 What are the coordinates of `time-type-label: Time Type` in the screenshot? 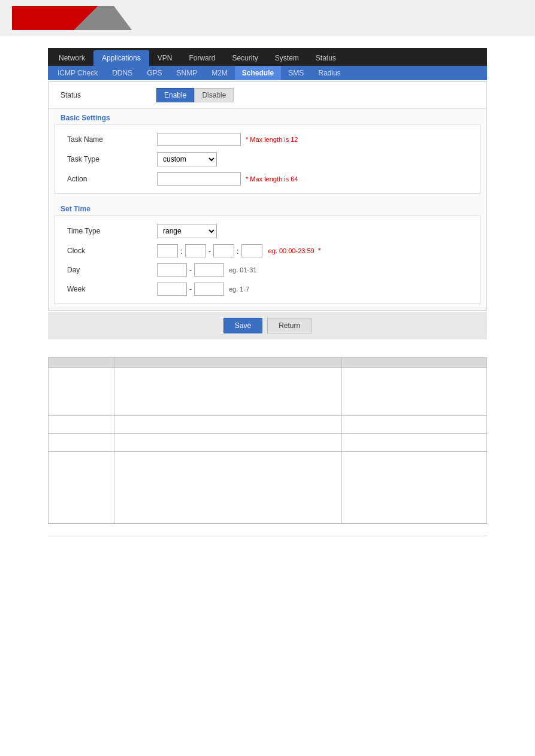 It's located at (109, 231).